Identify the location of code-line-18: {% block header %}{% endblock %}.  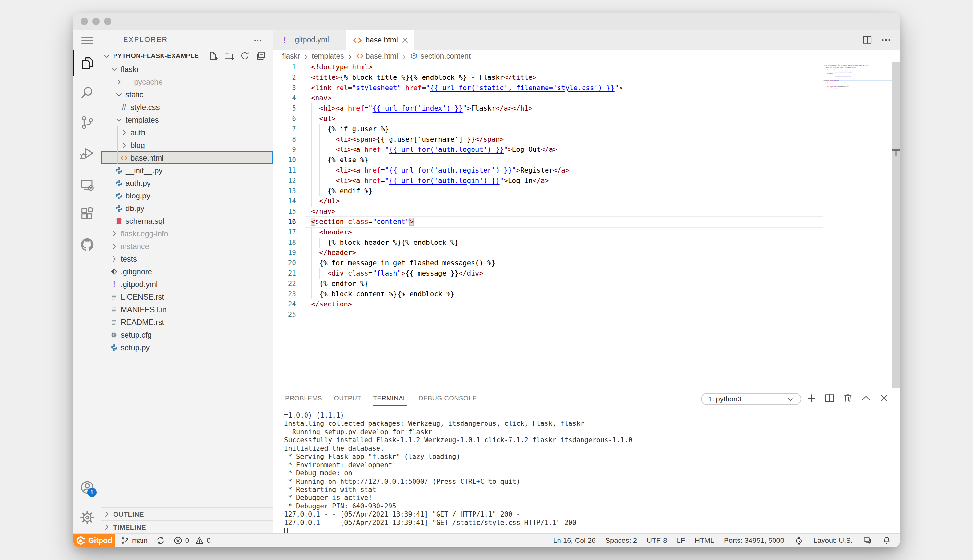
(467, 243).